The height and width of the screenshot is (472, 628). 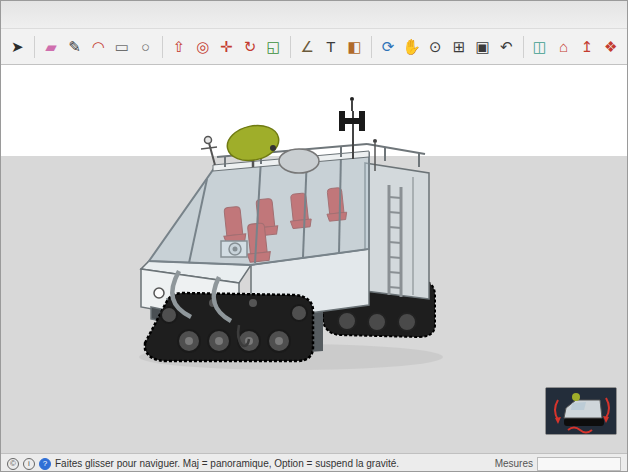 I want to click on zoom-window-tool: ⊞, so click(x=460, y=47).